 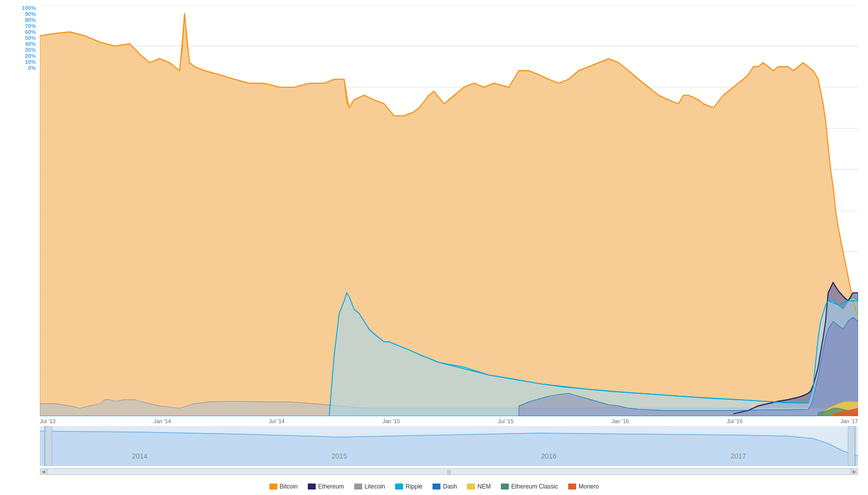 I want to click on svg-text: 2016, so click(x=549, y=456).